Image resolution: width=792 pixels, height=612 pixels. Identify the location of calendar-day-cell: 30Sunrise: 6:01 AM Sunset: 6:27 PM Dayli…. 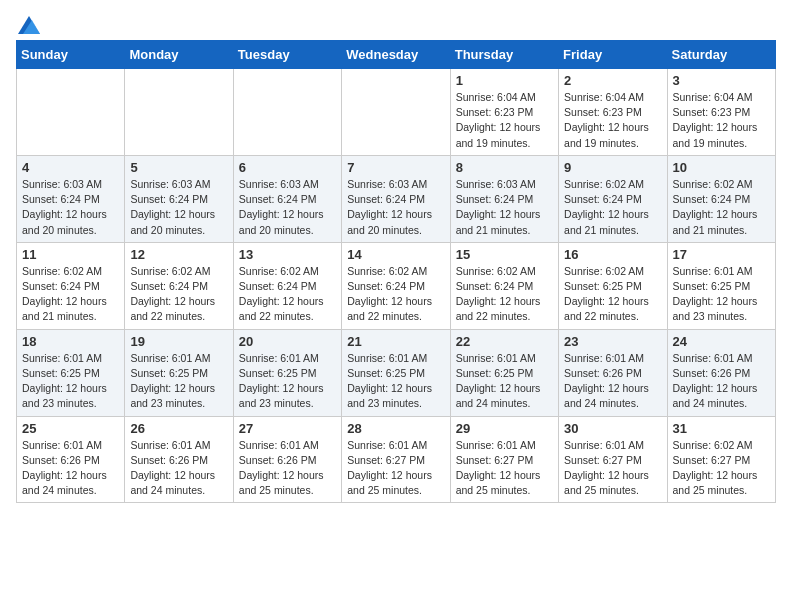
(613, 460).